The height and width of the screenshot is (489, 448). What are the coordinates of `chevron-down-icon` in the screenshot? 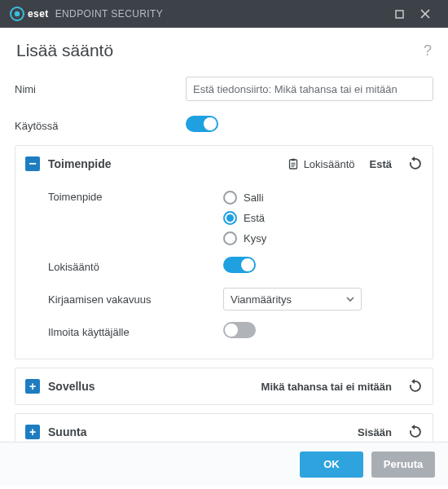 It's located at (350, 299).